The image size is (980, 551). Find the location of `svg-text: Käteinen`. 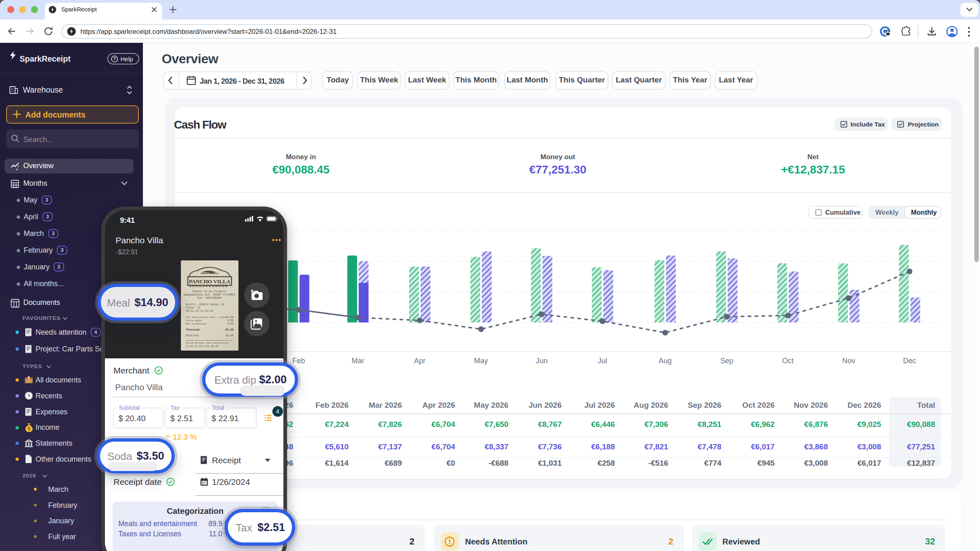

svg-text: Käteinen is located at coordinates (192, 335).